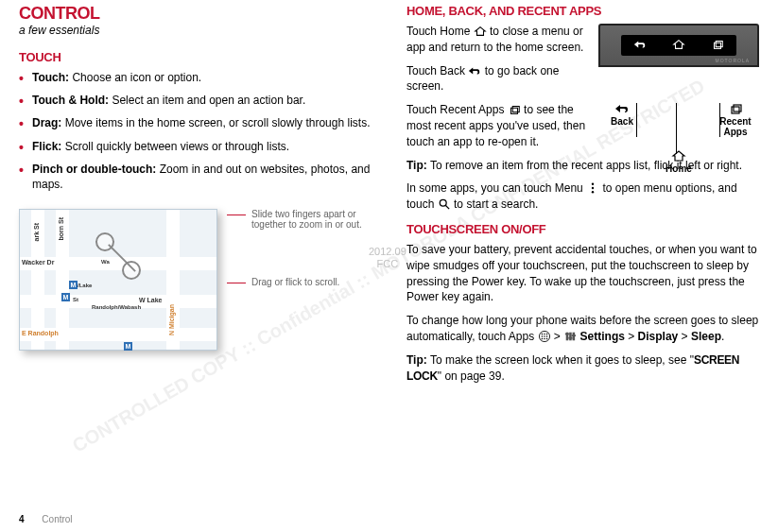 The width and height of the screenshot is (778, 532). I want to click on menu-icon, so click(593, 188).